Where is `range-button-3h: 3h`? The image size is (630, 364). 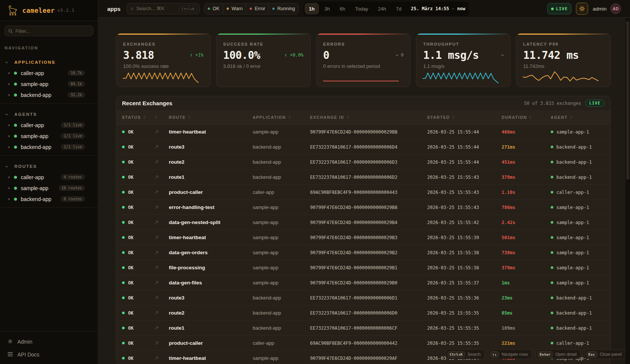 range-button-3h: 3h is located at coordinates (327, 9).